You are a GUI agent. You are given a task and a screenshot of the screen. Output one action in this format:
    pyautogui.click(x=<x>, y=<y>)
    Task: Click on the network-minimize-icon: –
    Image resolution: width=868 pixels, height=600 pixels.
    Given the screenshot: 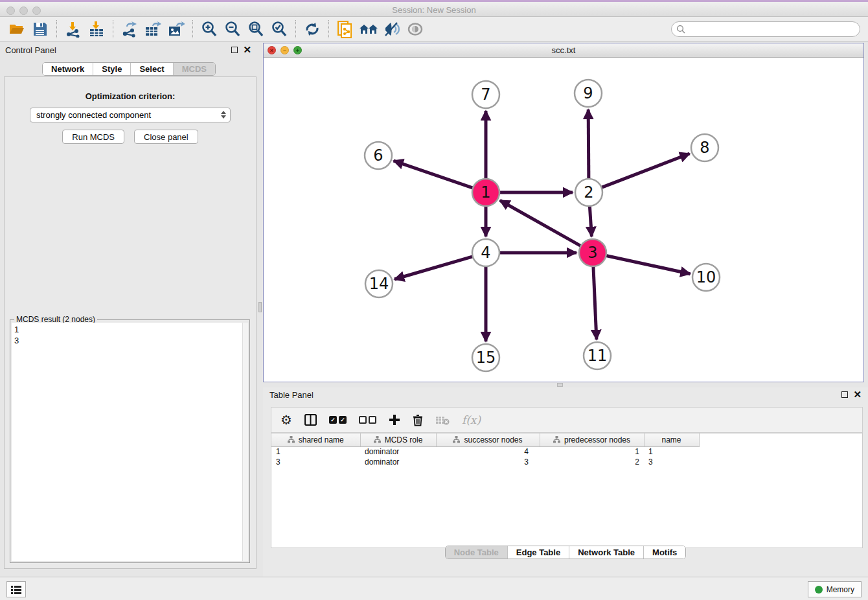 What is the action you would take?
    pyautogui.click(x=285, y=51)
    